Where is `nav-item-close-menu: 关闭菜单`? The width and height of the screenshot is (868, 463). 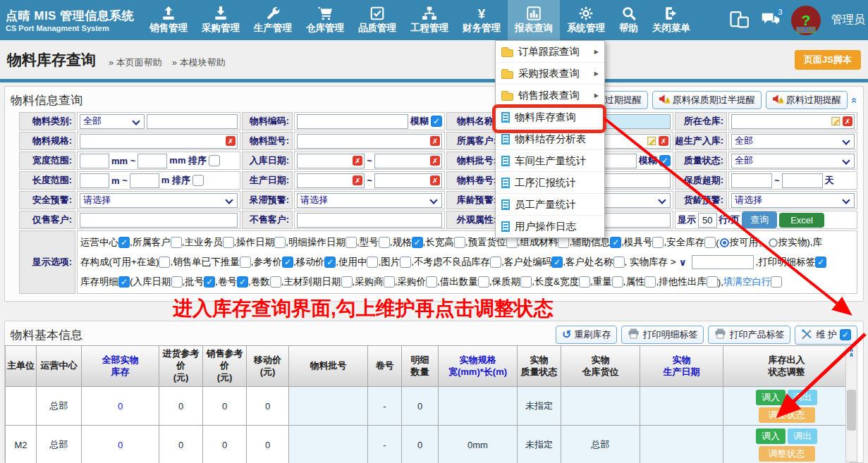 nav-item-close-menu: 关闭菜单 is located at coordinates (671, 20).